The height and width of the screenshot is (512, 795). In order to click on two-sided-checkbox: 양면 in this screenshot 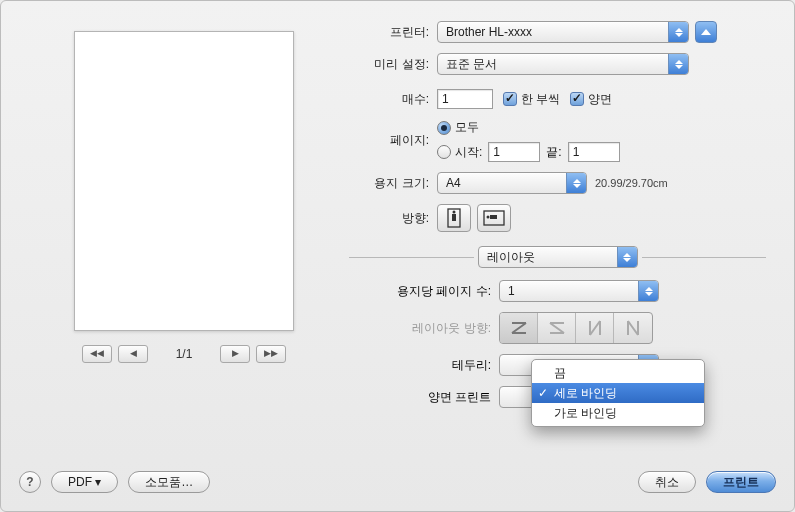, I will do `click(591, 100)`.